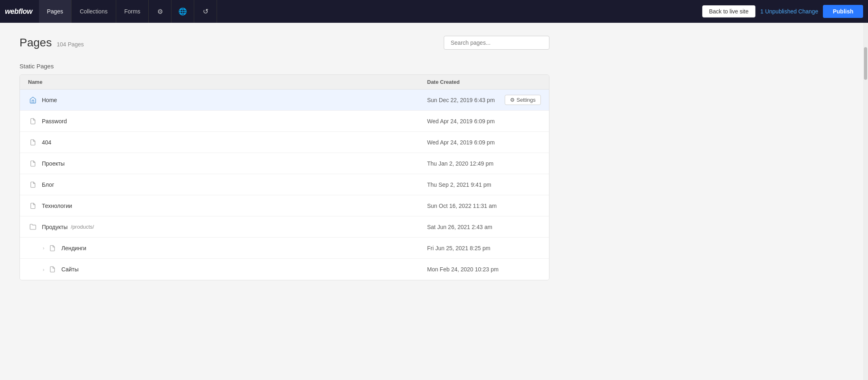  Describe the element at coordinates (484, 164) in the screenshot. I see `row-date: Thu Jan 2, 2020 12:49 pm` at that location.